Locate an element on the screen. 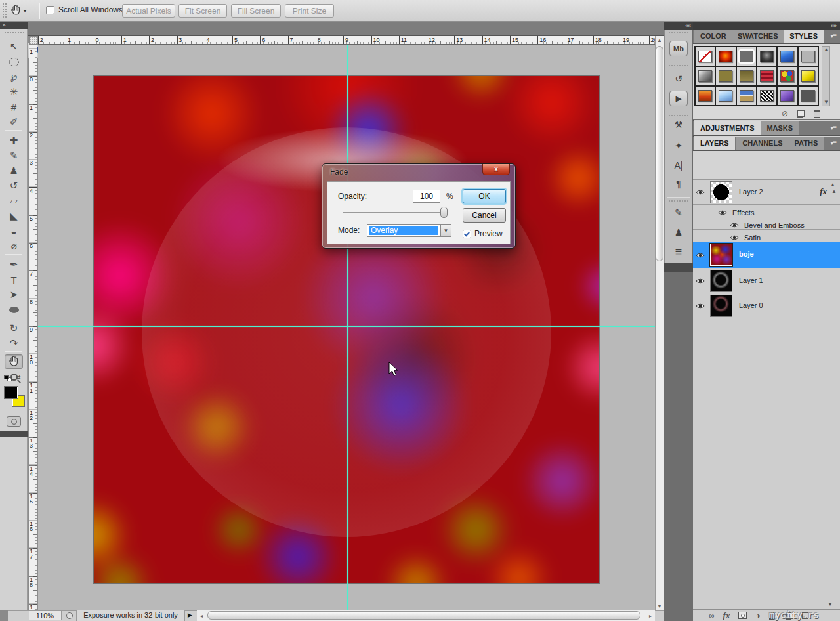  tab-styles: STYLES is located at coordinates (803, 37).